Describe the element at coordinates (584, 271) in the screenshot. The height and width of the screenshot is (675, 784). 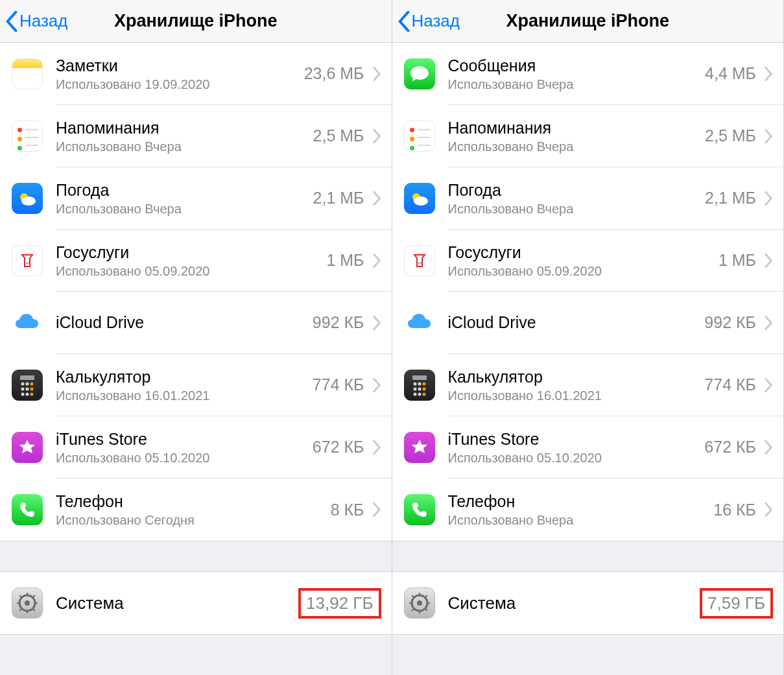
I see `app-last-used: Использовано 05.09.2020` at that location.